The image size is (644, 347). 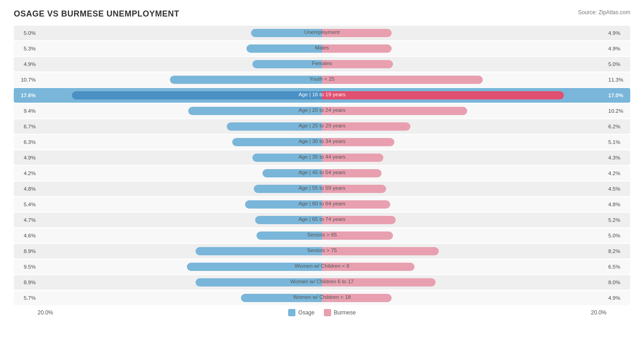 I want to click on row-label: Age | 60 to 64 years, so click(x=322, y=204).